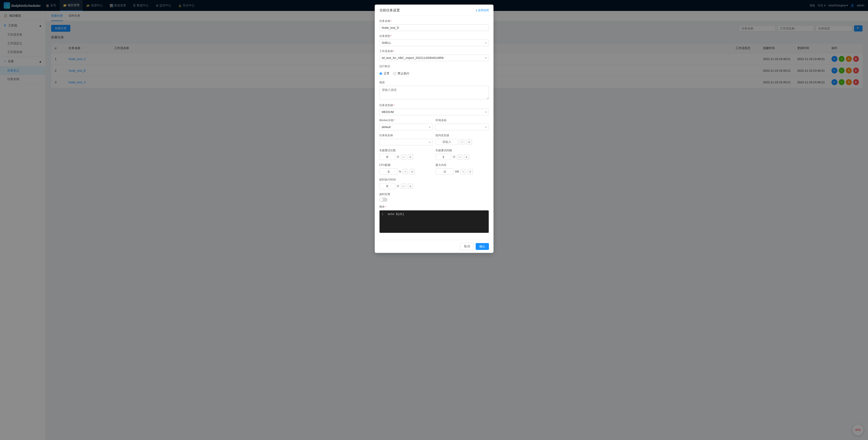  What do you see at coordinates (434, 170) in the screenshot?
I see `form-row-cpu-memory: CPU配额 % − + 最大内存 MB − +` at bounding box center [434, 170].